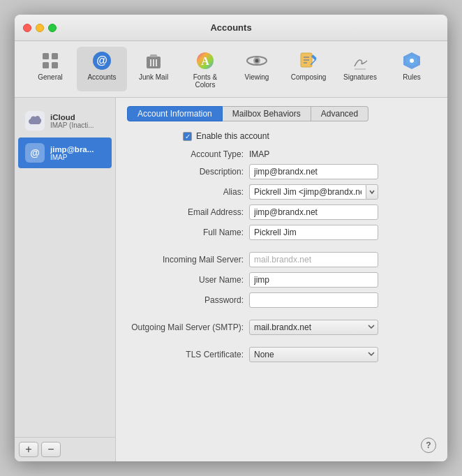 This screenshot has width=462, height=476. Describe the element at coordinates (257, 61) in the screenshot. I see `viewing-icon` at that location.